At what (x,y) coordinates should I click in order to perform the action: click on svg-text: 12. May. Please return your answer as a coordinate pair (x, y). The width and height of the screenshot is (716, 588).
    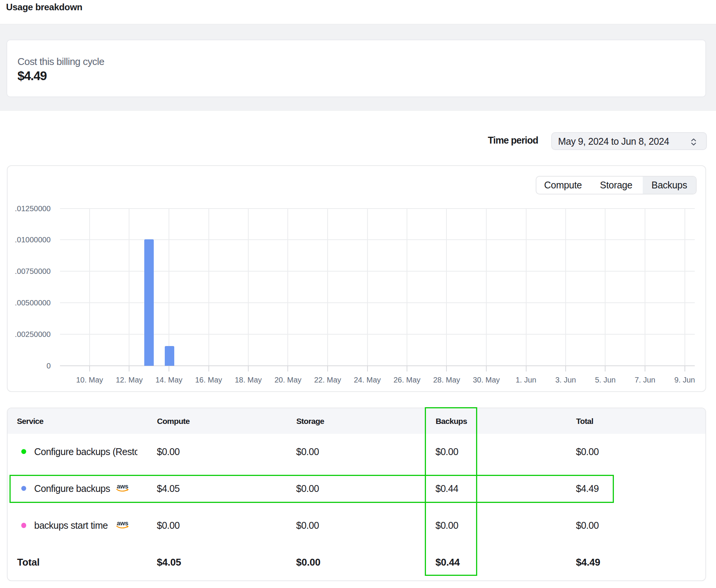
    Looking at the image, I should click on (129, 380).